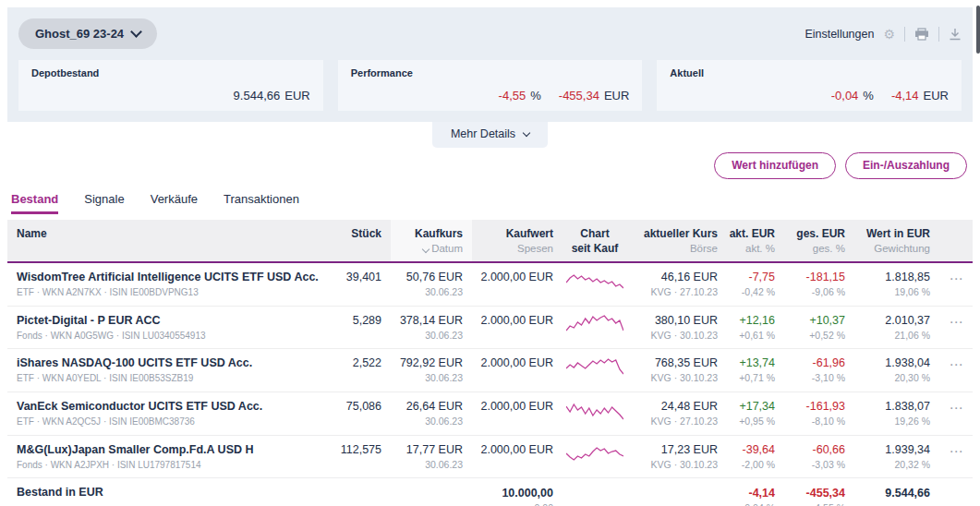  I want to click on cell-stueck: 2,522, so click(364, 364).